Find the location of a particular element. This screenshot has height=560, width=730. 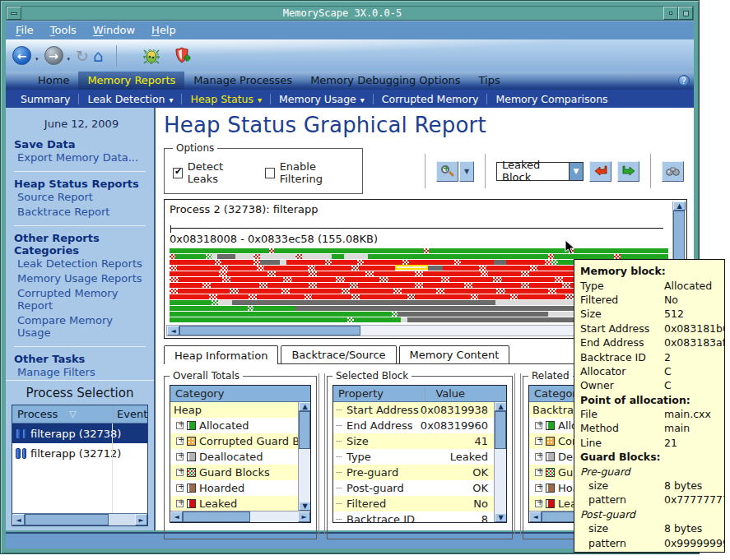

guard-blocks-button is located at coordinates (183, 56).